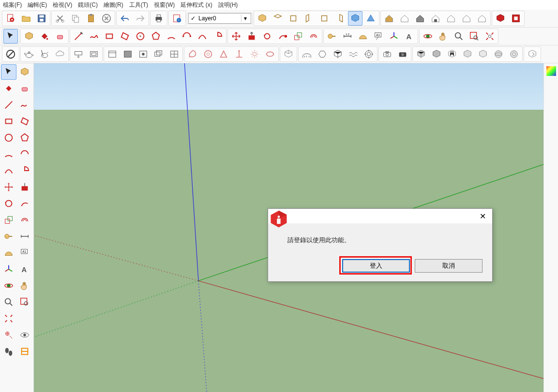 Image resolution: width=558 pixels, height=392 pixels. I want to click on side-3d-text-button: A, so click(25, 269).